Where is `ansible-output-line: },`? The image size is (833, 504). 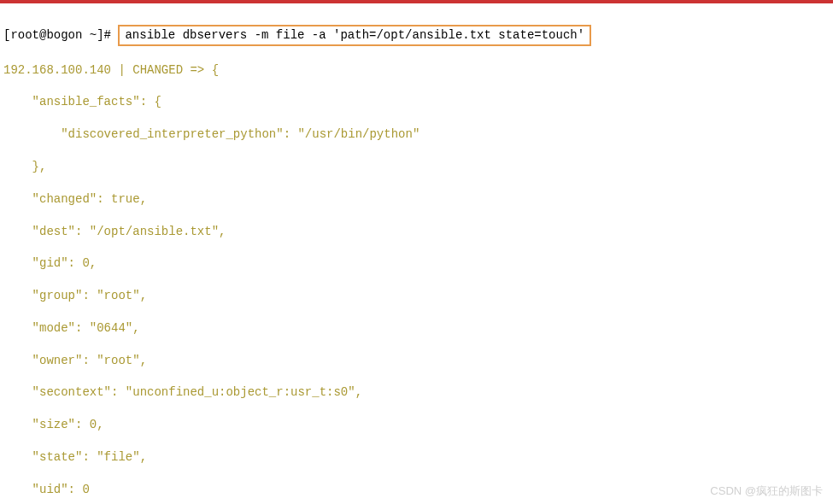
ansible-output-line: }, is located at coordinates (417, 167).